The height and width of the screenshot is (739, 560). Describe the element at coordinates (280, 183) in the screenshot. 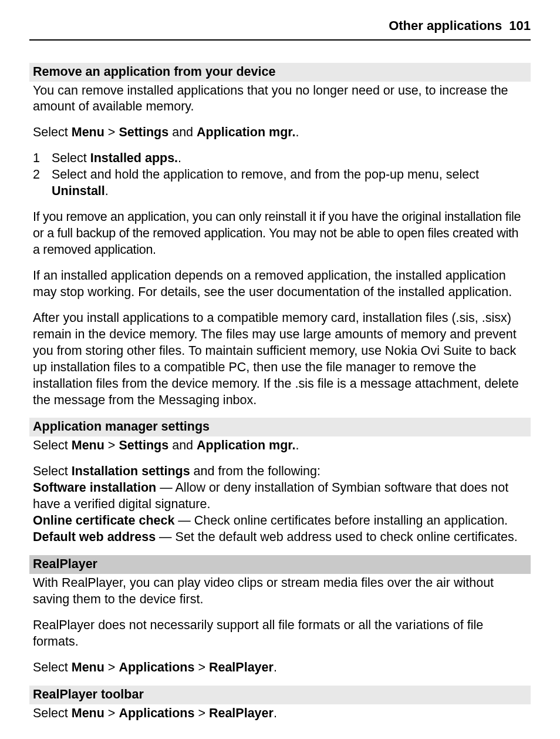

I see `step-item: 2 Select and hold the application to rem…` at that location.